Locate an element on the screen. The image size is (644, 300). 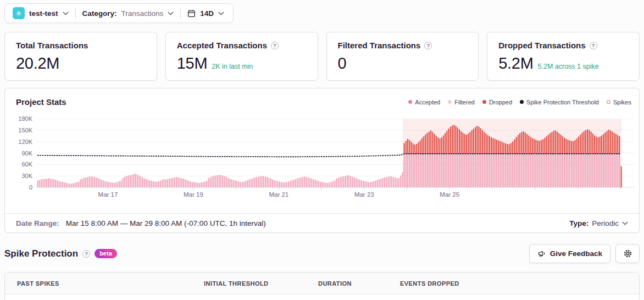
legend-item-filtered: Filtered is located at coordinates (462, 102).